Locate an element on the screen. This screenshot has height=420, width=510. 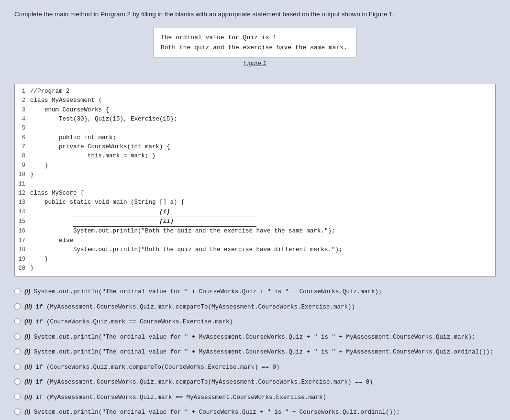
option-label-5: (ii) if (CourseWorks.Quiz.mark.compareTo… is located at coordinates (152, 367).